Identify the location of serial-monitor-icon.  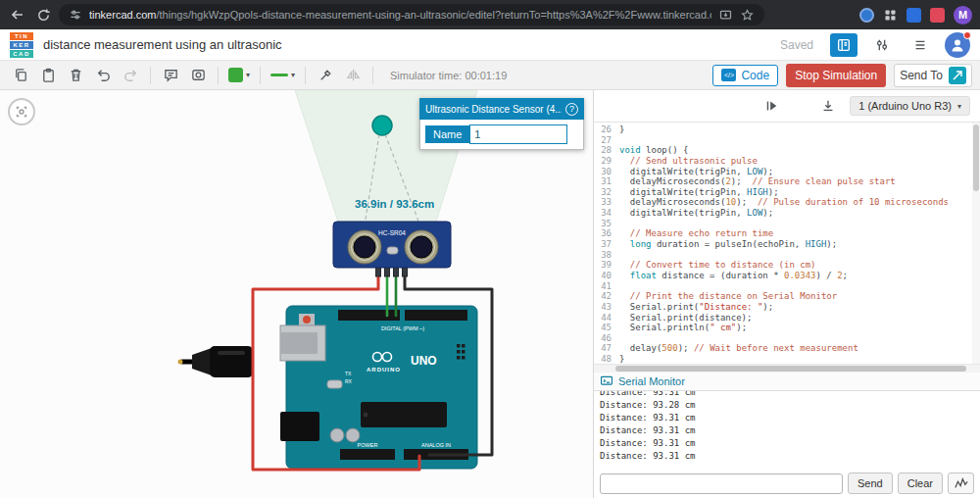
(607, 381).